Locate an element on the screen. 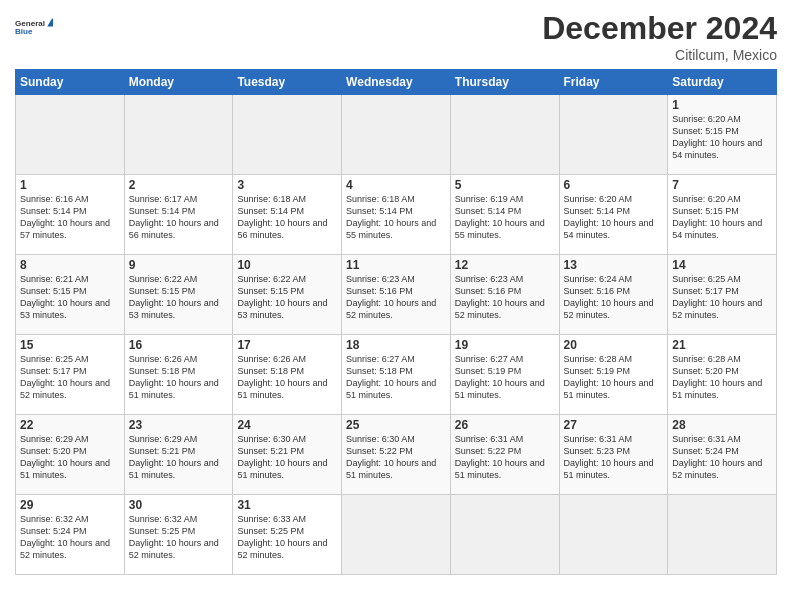 The width and height of the screenshot is (792, 612). calendar-cell: 25 Sunrise: 6:30 AMSunset: 5:22 PMDaylig… is located at coordinates (396, 455).